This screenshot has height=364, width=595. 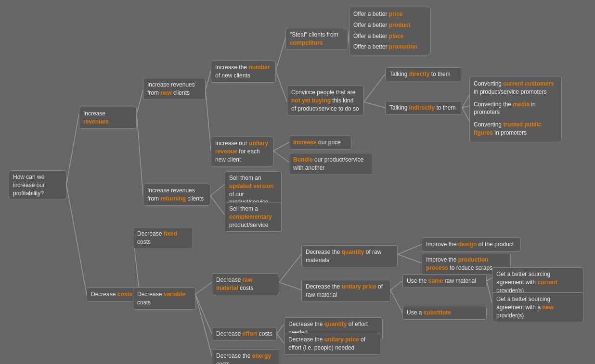 What do you see at coordinates (332, 344) in the screenshot?
I see `node-decrease_unitary_effort: Decrease the unitary price of effort (i.…` at bounding box center [332, 344].